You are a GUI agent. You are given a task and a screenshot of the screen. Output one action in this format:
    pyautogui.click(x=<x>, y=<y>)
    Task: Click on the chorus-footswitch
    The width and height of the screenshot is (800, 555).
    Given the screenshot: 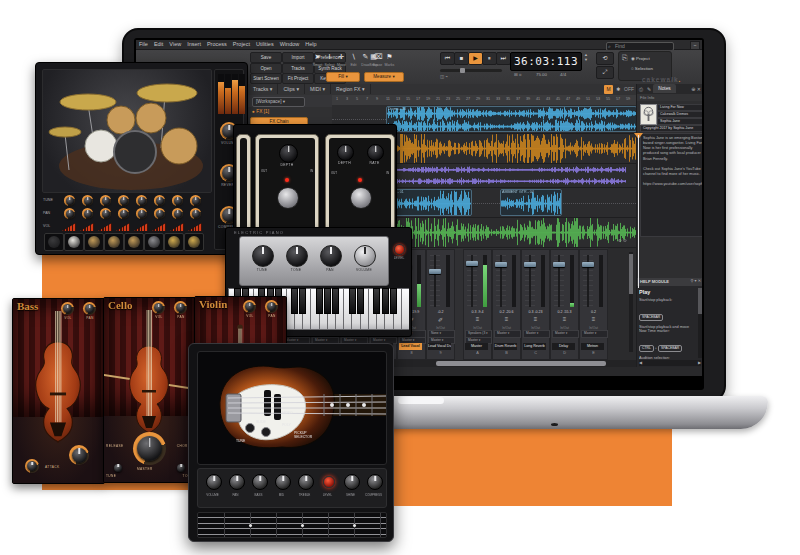 What is the action you would take?
    pyautogui.click(x=288, y=198)
    